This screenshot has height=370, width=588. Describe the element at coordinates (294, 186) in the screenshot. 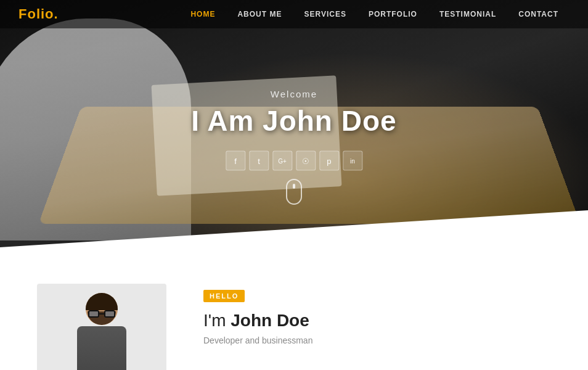

I see `scroll-dot` at that location.